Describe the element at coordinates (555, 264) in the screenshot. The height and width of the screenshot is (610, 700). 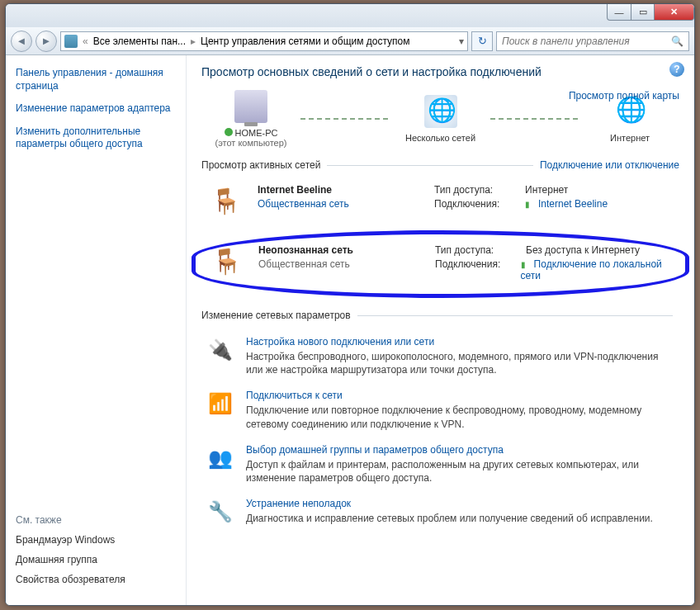
I see `network-info-right: Тип доступа:Без доступа к Интернету Подк…` at that location.